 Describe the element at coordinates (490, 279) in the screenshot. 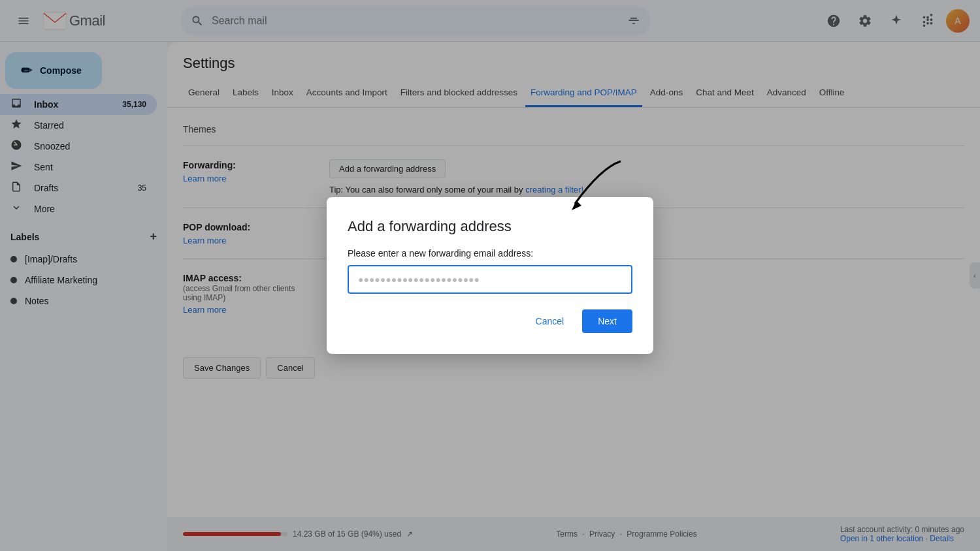

I see `forwarding-email-input` at that location.